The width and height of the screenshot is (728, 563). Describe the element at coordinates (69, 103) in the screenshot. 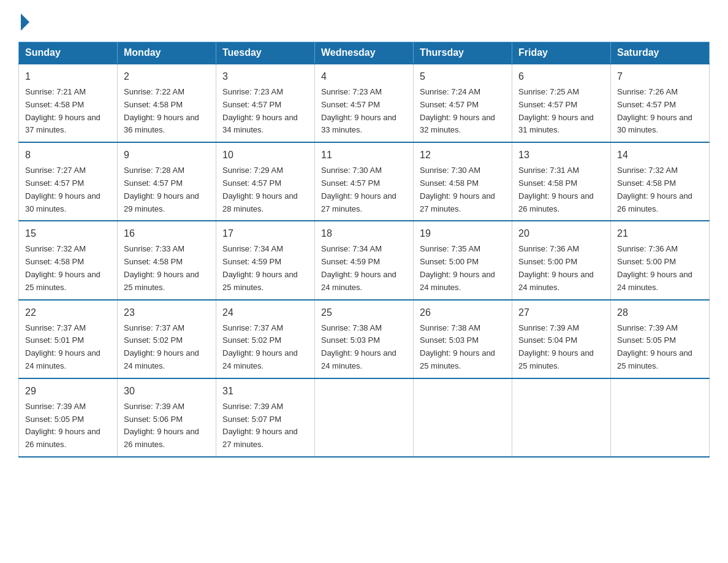

I see `calendar-day-cell: 1Sunrise: 7:21 AMSunset: 4:58 PMDaylight…` at that location.